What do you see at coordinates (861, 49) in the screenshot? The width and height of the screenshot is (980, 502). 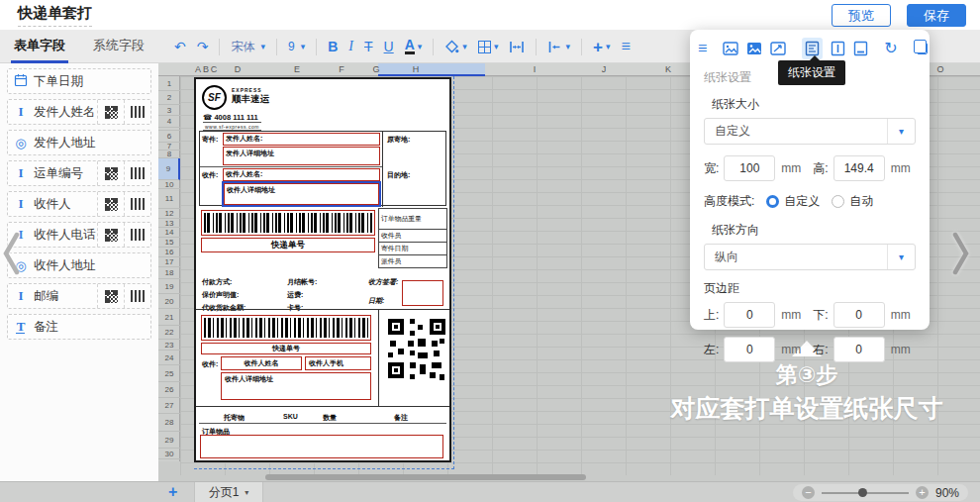 I see `split-horizontal-button` at bounding box center [861, 49].